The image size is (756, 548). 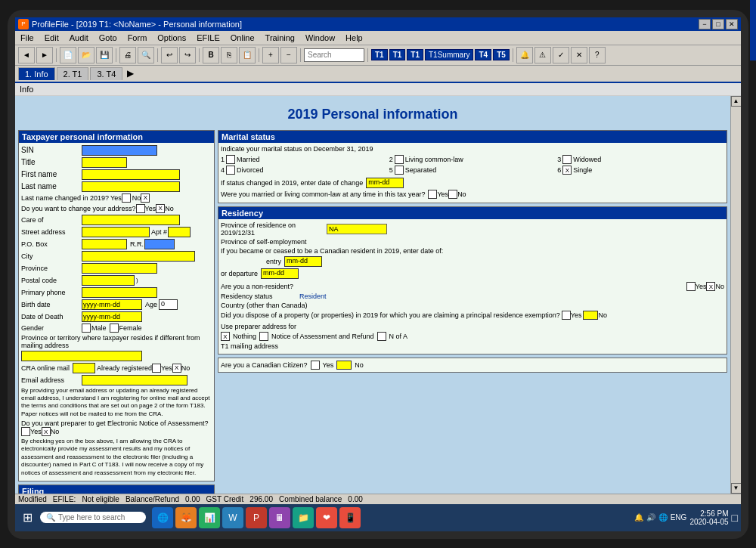 I want to click on email-input, so click(x=135, y=380).